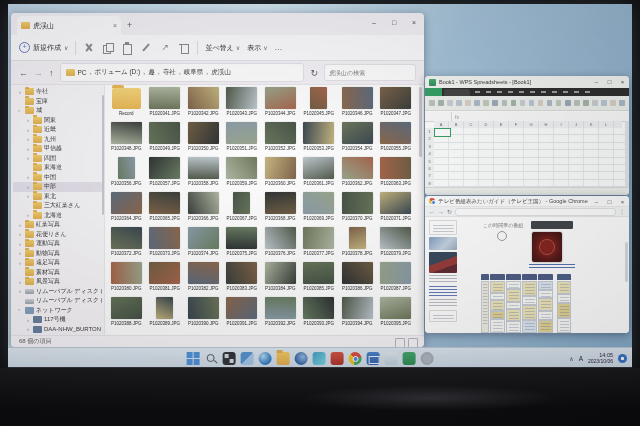  Describe the element at coordinates (532, 124) in the screenshot. I see `column-header: G` at that location.